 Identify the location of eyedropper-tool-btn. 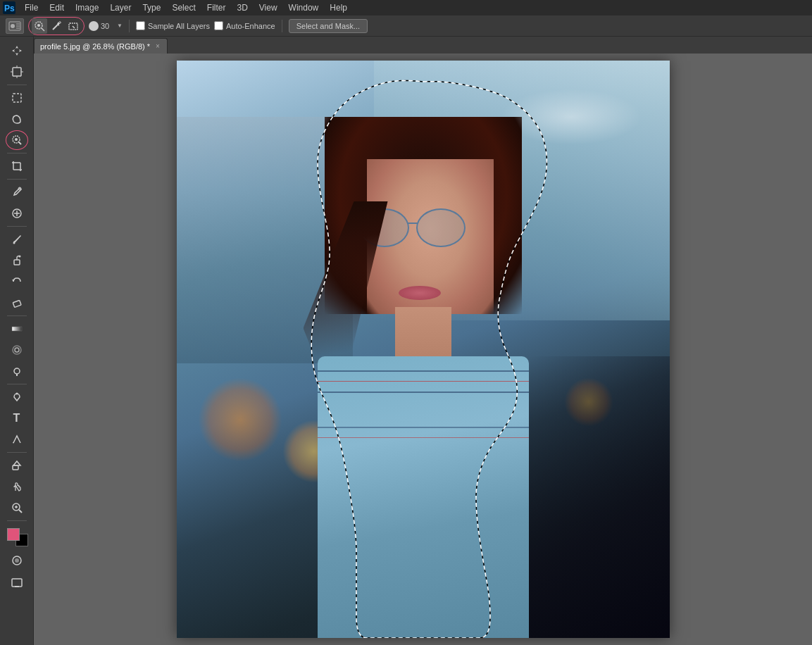
(17, 192).